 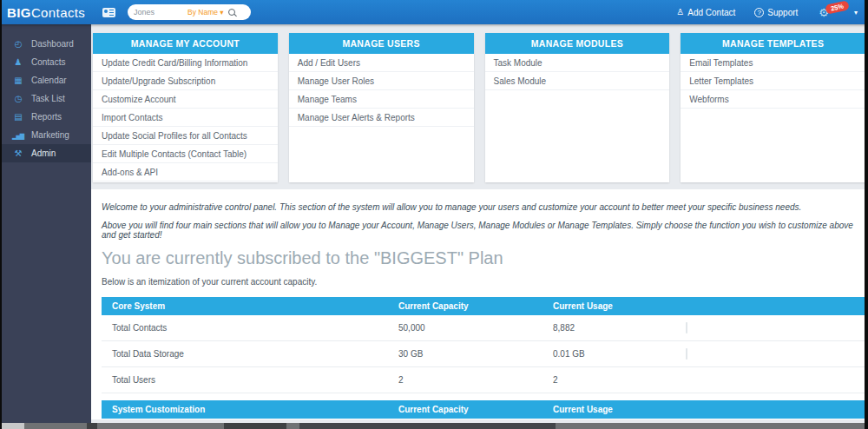 What do you see at coordinates (476, 380) in the screenshot?
I see `row-capacity: 2` at bounding box center [476, 380].